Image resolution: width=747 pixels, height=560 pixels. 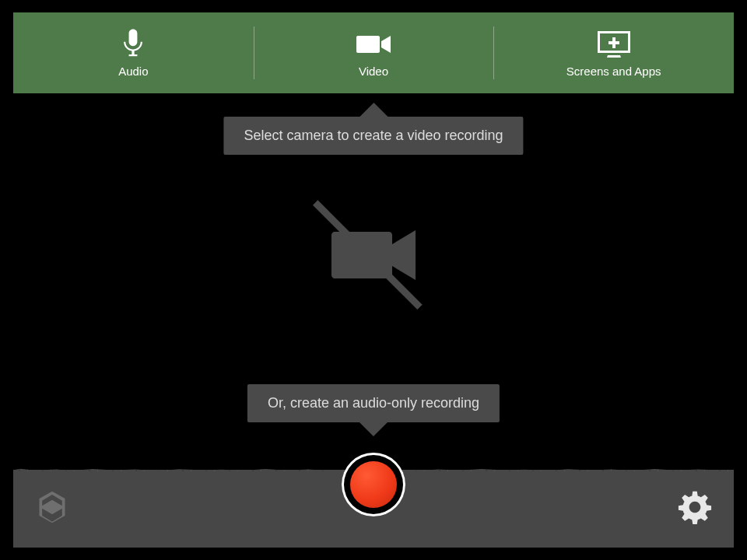 I want to click on record-indicator-icon, so click(x=374, y=485).